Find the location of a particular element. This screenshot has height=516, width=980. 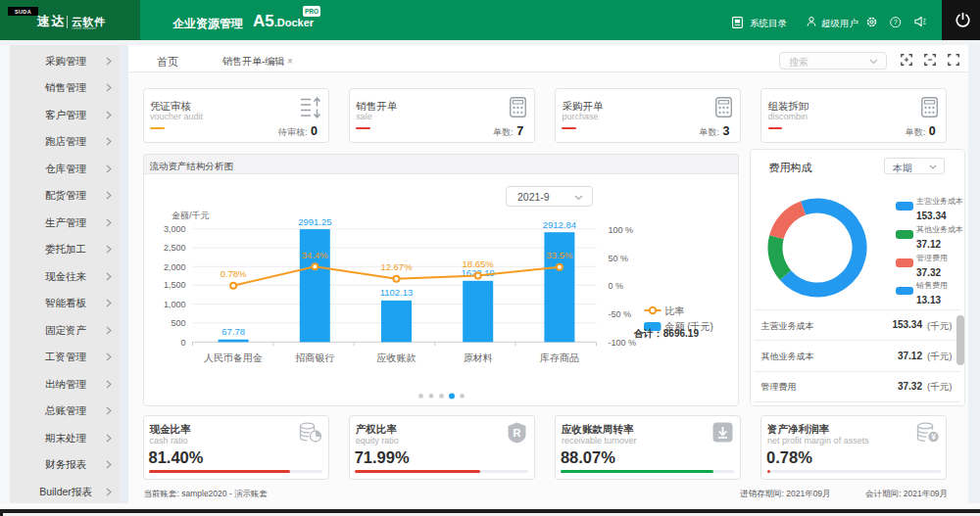

svg-text: 18.65% is located at coordinates (478, 264).